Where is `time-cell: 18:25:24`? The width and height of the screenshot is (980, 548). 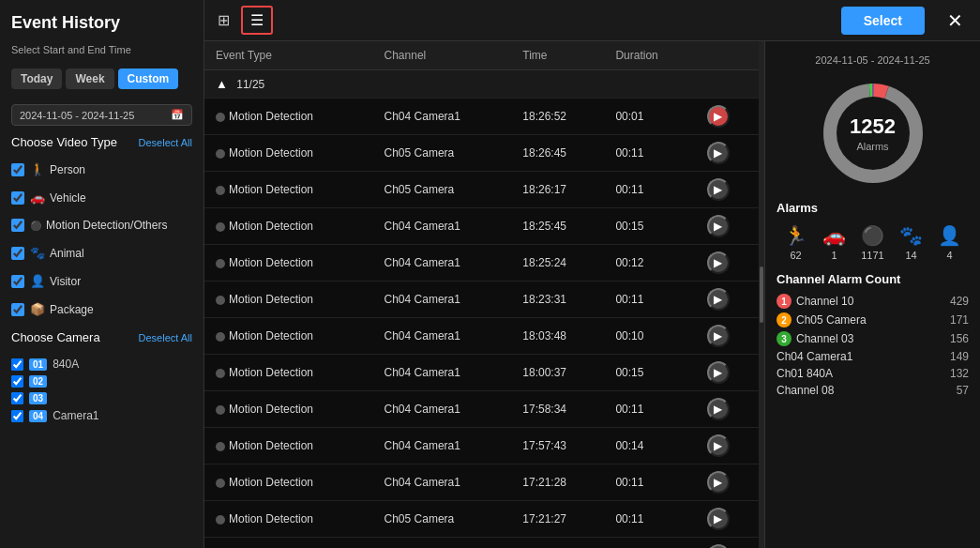 time-cell: 18:25:24 is located at coordinates (557, 263).